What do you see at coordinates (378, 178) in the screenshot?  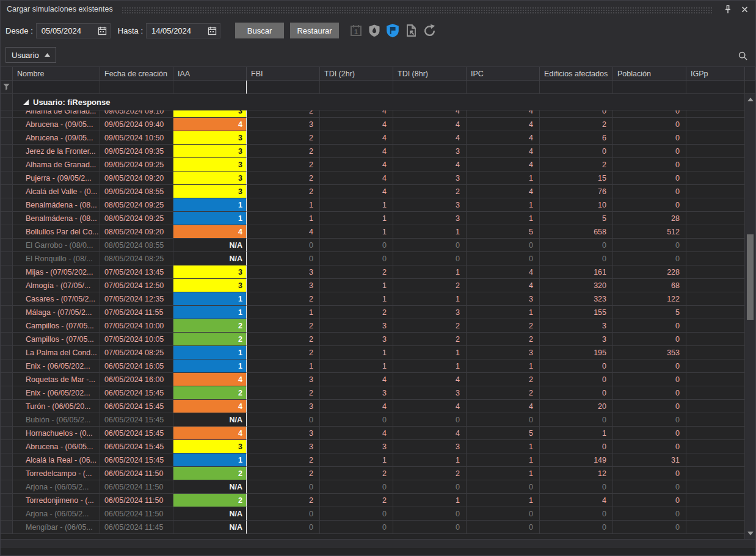 I see `table-row: Pujerra - (09/05/2...09/05/2024 09:20324…` at bounding box center [378, 178].